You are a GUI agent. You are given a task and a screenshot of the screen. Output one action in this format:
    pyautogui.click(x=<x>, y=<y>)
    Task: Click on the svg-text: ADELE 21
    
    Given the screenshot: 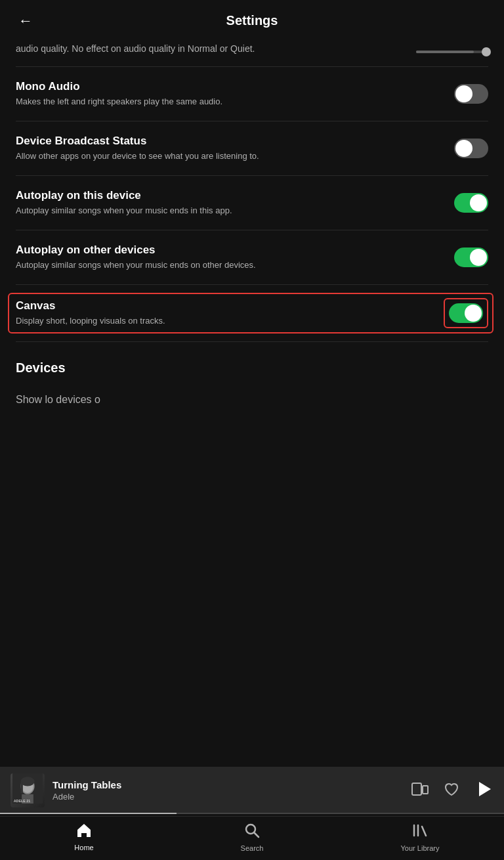 What is the action you would take?
    pyautogui.click(x=22, y=801)
    